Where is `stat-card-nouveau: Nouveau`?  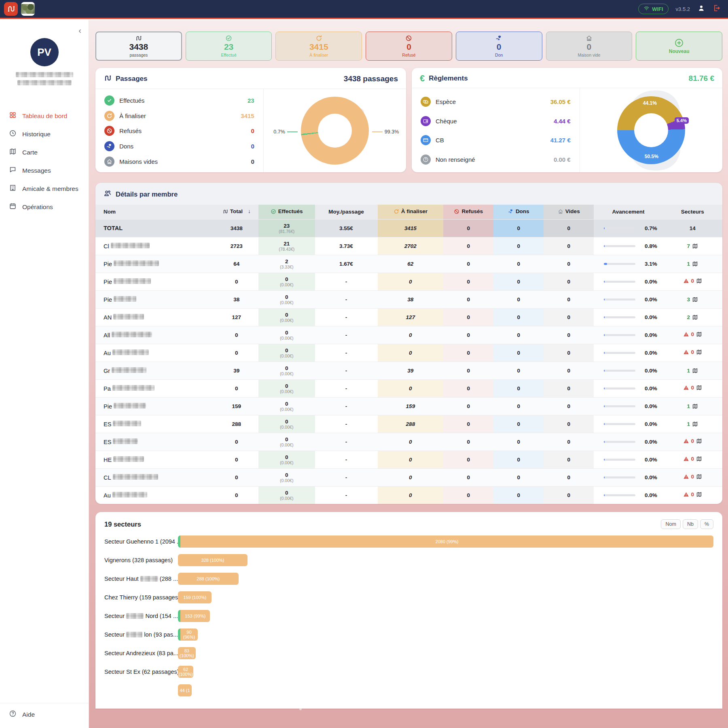
stat-card-nouveau: Nouveau is located at coordinates (679, 46).